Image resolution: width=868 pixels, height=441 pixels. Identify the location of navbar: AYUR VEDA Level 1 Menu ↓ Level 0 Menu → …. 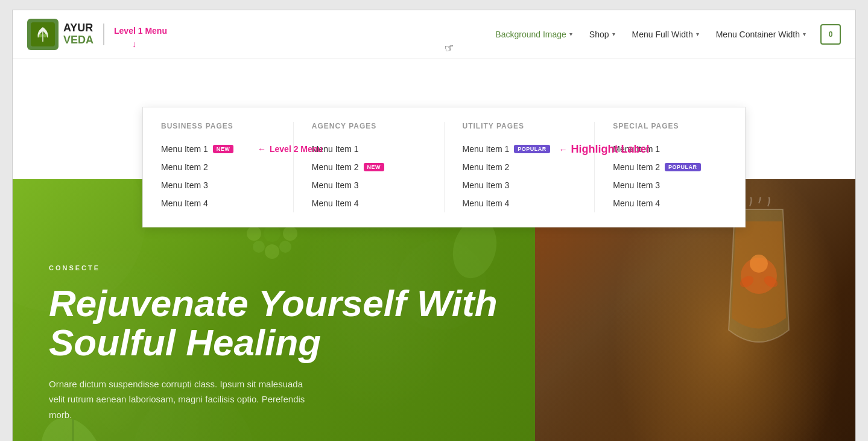
(434, 34).